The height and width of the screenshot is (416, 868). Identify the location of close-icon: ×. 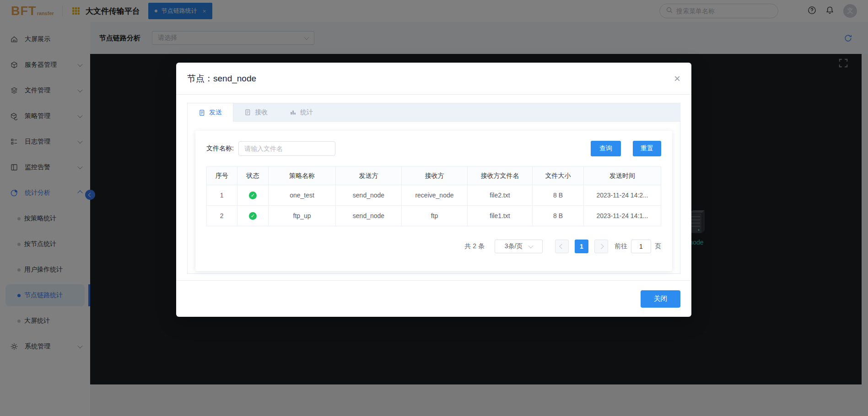
(677, 79).